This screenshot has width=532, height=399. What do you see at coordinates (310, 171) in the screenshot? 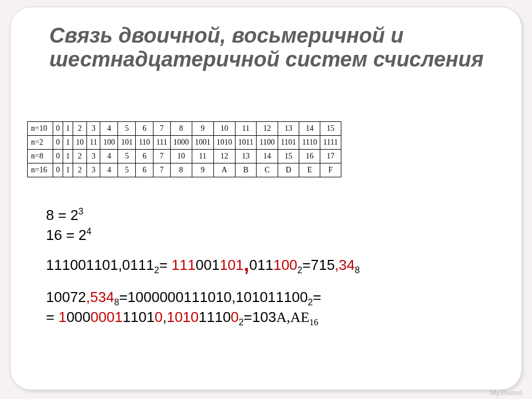
I see `table-cell: E` at bounding box center [310, 171].